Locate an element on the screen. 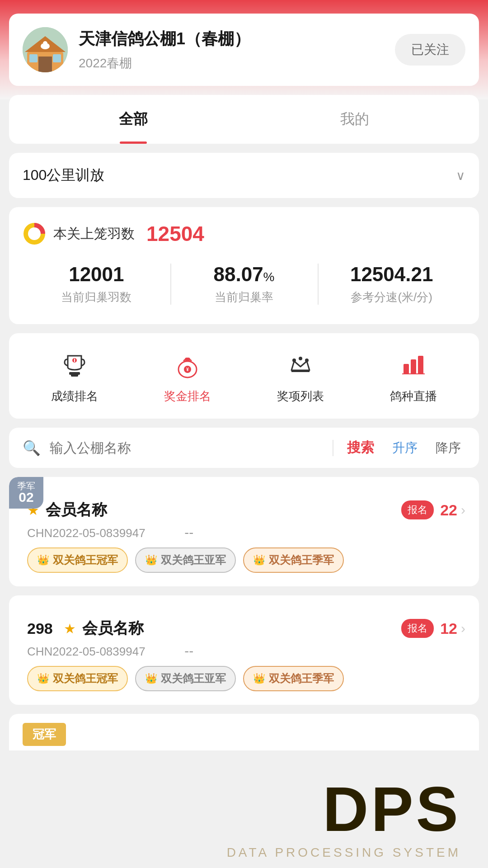 The width and height of the screenshot is (488, 868). list-item-0: 季军 02 ★ 会员名称 报名 22 › CHN2022-05-0839947 … is located at coordinates (244, 532).